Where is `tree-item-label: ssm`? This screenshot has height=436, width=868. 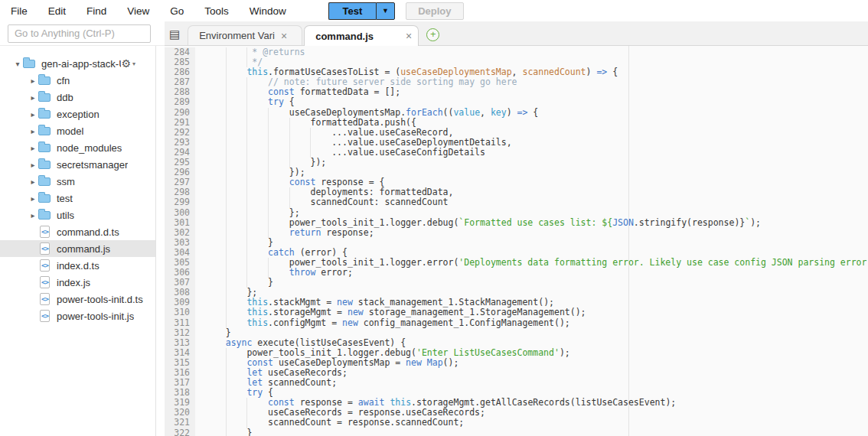
tree-item-label: ssm is located at coordinates (66, 182).